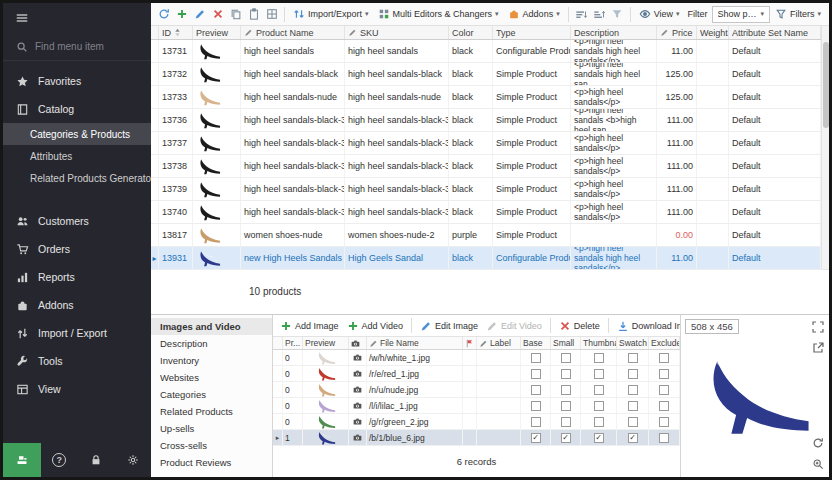 This screenshot has width=832, height=480. I want to click on product-image-preview, so click(755, 396).